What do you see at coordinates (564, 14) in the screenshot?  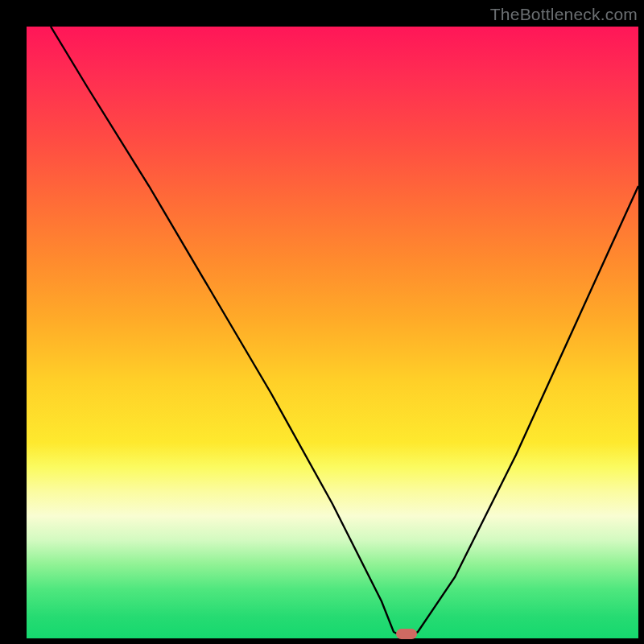 I see `watermark: TheBottleneck.com` at bounding box center [564, 14].